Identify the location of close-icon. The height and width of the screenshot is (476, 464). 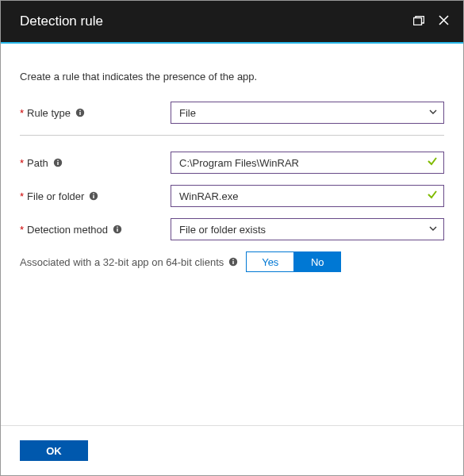
(444, 21).